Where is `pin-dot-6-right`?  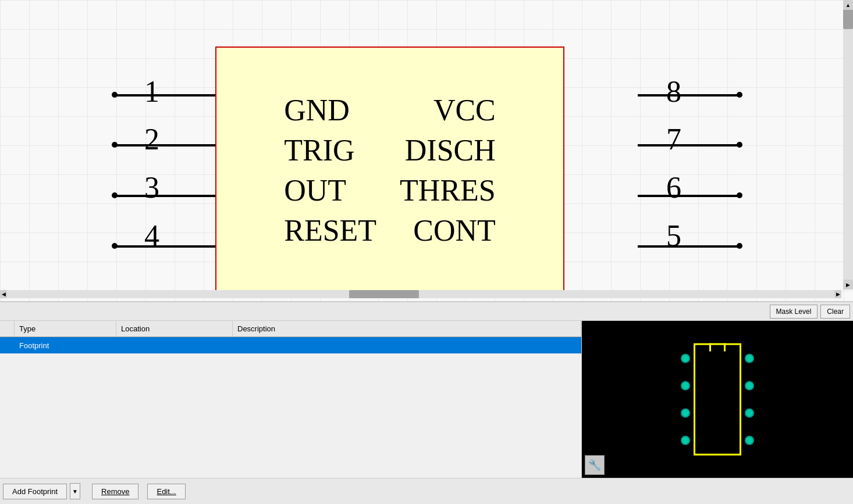 pin-dot-6-right is located at coordinates (740, 195).